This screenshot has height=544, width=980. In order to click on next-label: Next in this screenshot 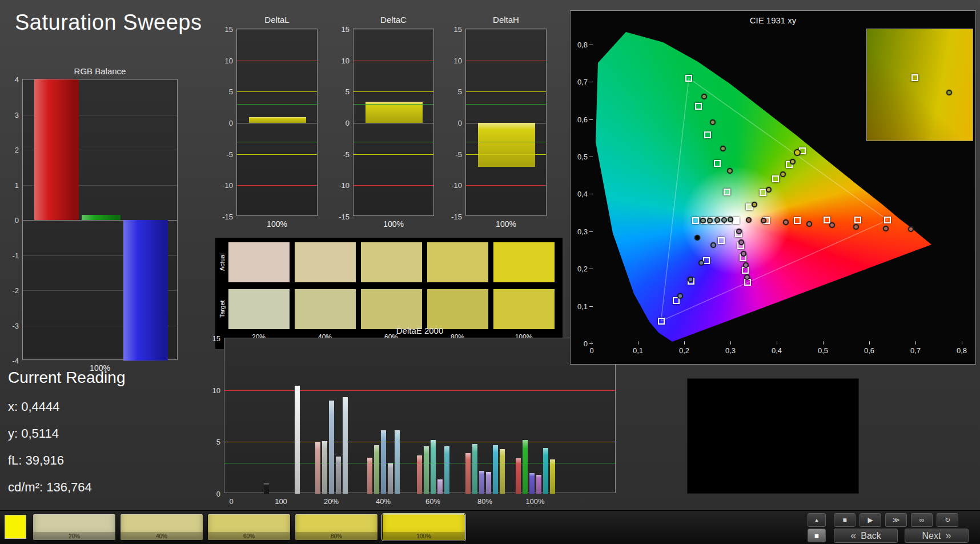, I will do `click(932, 536)`.